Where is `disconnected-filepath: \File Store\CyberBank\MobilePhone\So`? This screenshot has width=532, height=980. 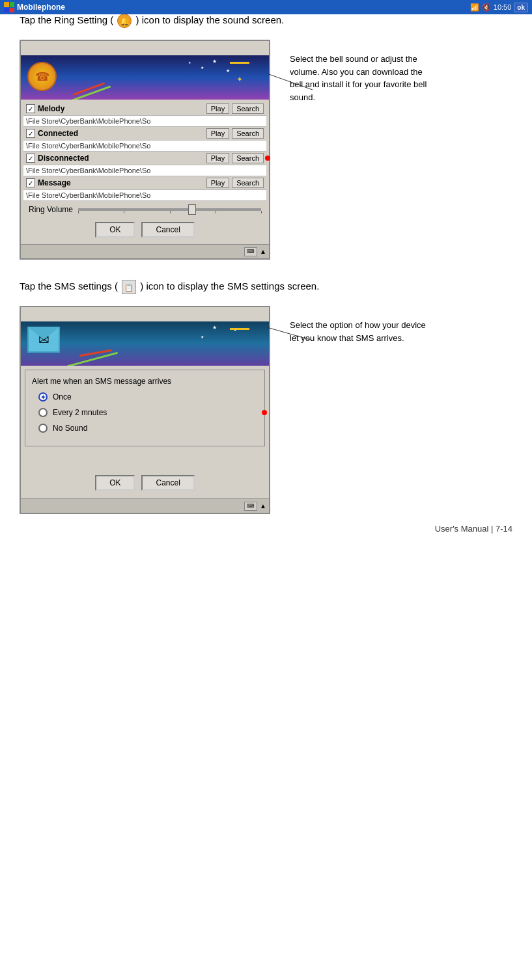
disconnected-filepath: \File Store\CyberBank\MobilePhone\So is located at coordinates (145, 170).